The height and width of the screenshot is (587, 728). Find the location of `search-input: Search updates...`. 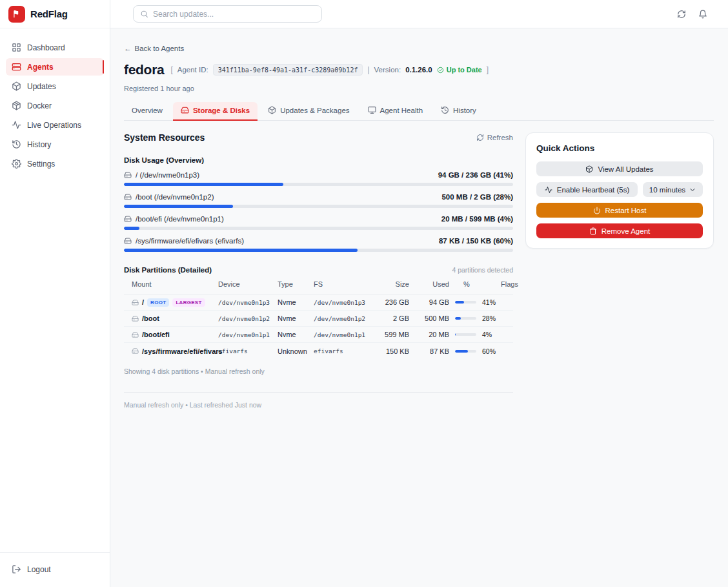

search-input: Search updates... is located at coordinates (227, 14).